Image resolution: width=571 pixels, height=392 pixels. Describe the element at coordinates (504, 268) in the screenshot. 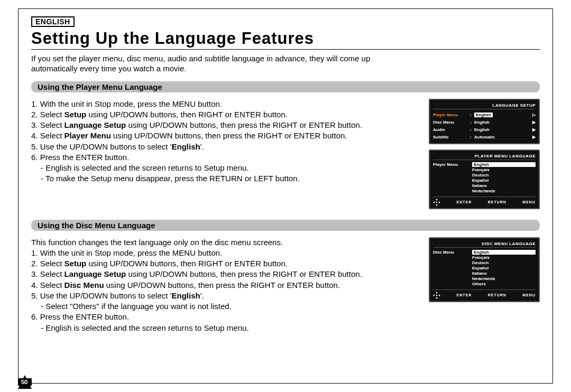

I see `tv3-languages: English Français Deutsch Español Italian…` at that location.